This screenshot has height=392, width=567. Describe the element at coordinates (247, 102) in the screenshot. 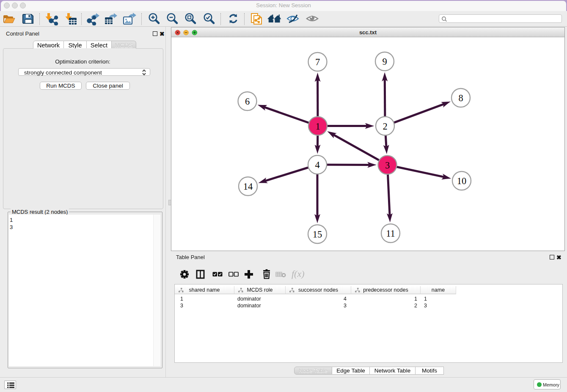

I see `svg-text: 6` at that location.